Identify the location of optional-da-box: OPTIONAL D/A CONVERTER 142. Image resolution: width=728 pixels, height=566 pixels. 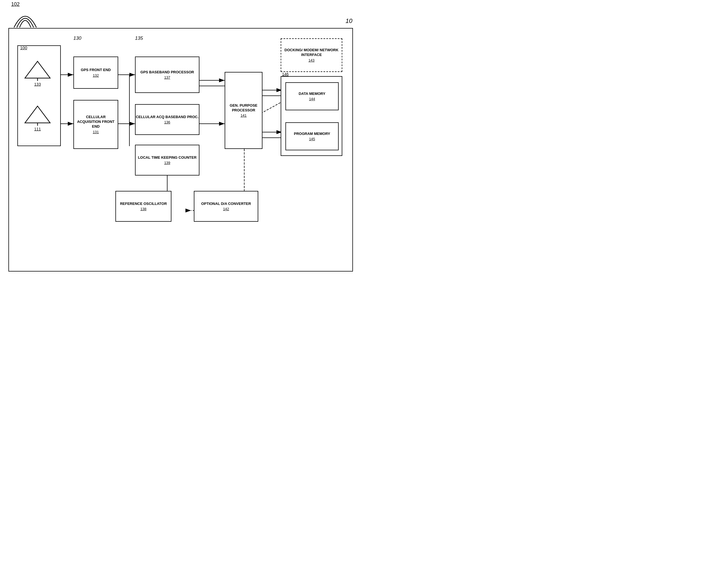
(226, 206).